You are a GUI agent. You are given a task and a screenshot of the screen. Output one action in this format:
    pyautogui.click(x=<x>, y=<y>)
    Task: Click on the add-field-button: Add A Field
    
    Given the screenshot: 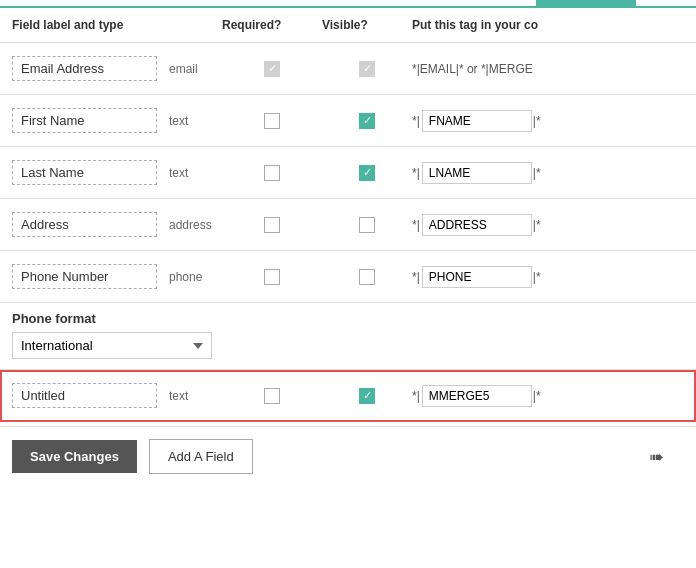 What is the action you would take?
    pyautogui.click(x=201, y=456)
    